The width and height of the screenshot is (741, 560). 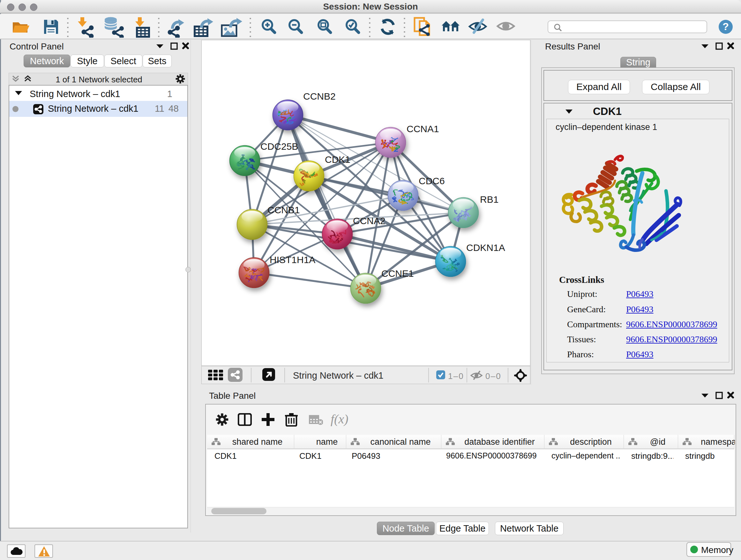 I want to click on svg-text: CDK1, so click(x=338, y=160).